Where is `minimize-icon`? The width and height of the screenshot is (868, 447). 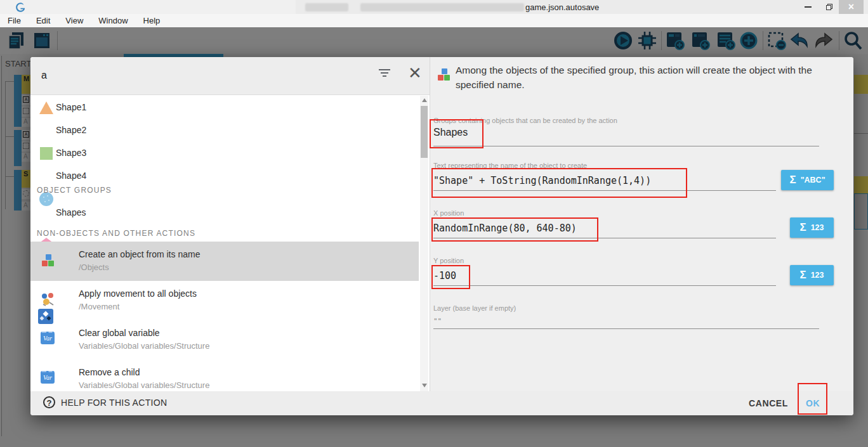
minimize-icon is located at coordinates (808, 7).